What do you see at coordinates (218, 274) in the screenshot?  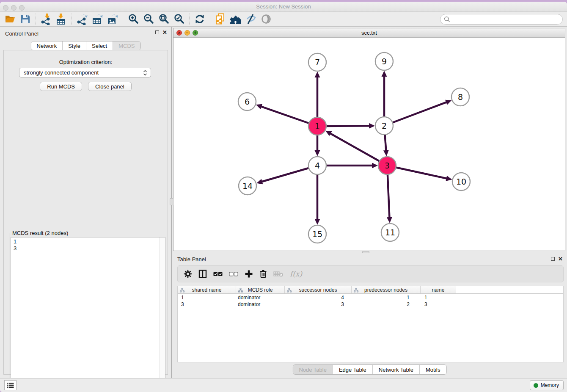 I see `select-all-checkboxes-icon` at bounding box center [218, 274].